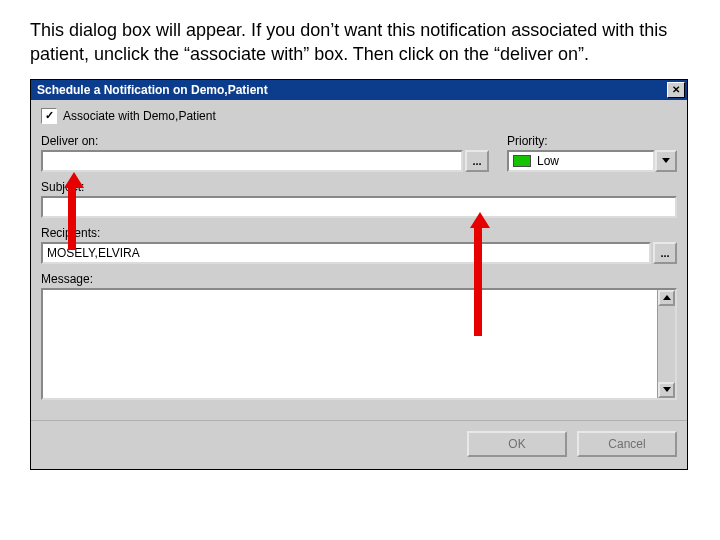 This screenshot has width=720, height=540. Describe the element at coordinates (666, 344) in the screenshot. I see `message-scrollbar` at that location.